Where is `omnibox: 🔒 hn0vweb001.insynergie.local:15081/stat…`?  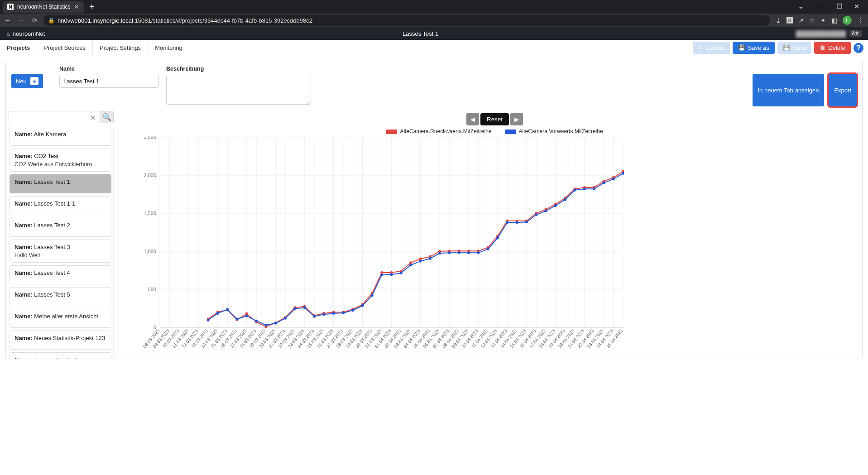 omnibox: 🔒 hn0vweb001.insynergie.local:15081/stat… is located at coordinates (407, 20).